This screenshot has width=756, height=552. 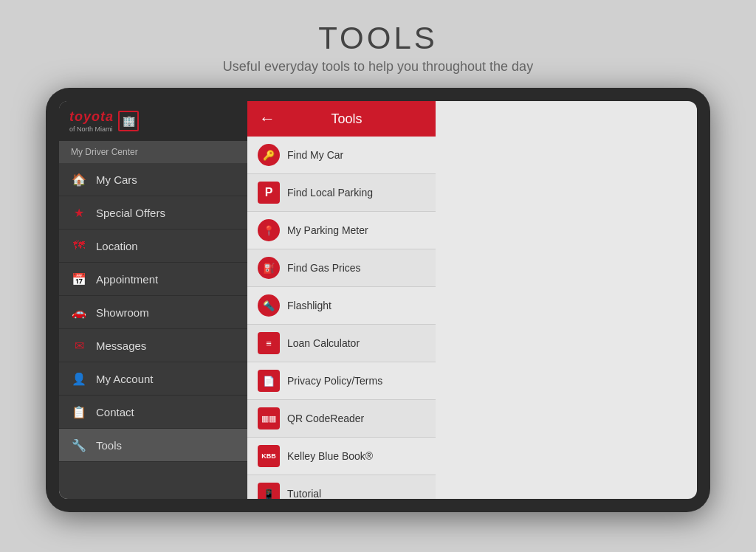 What do you see at coordinates (121, 345) in the screenshot?
I see `sidebar-item-label: Messages` at bounding box center [121, 345].